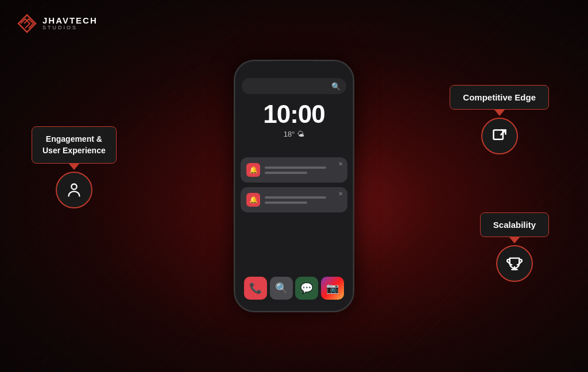 The width and height of the screenshot is (588, 372). What do you see at coordinates (332, 288) in the screenshot?
I see `dock-instagram-app: 📷` at bounding box center [332, 288].